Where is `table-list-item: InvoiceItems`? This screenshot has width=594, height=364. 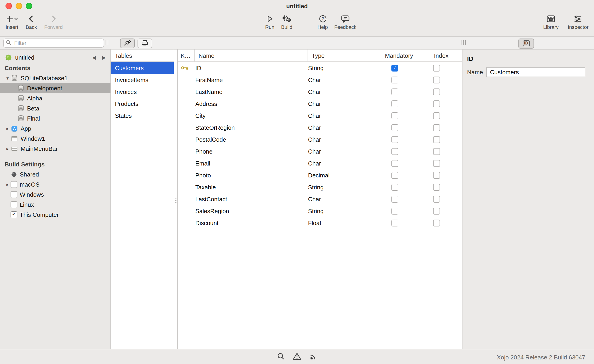 table-list-item: InvoiceItems is located at coordinates (142, 80).